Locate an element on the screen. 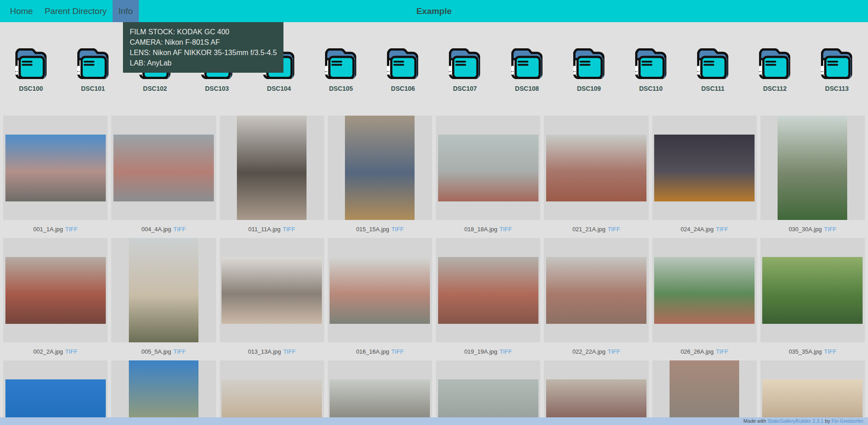 This screenshot has height=425, width=868. photo-cell: 035_35A.jpgTIFF is located at coordinates (813, 299).